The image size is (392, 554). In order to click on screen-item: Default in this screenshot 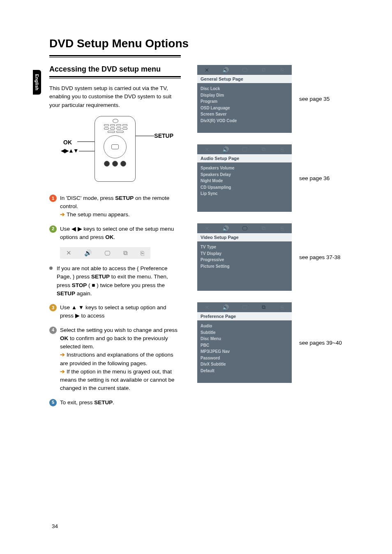, I will do `click(244, 371)`.